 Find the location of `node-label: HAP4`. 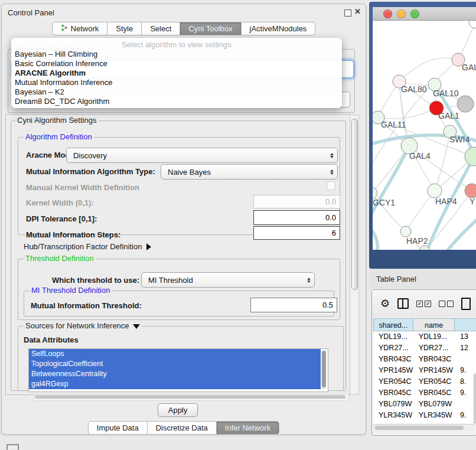

node-label: HAP4 is located at coordinates (446, 201).